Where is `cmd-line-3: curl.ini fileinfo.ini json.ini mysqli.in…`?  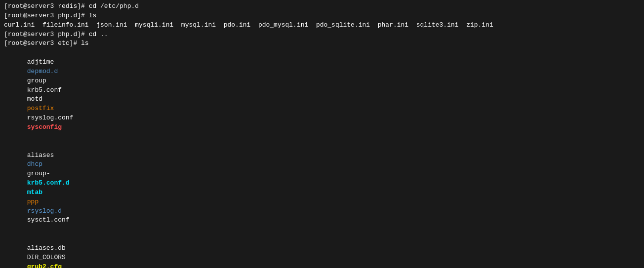
cmd-line-3: curl.ini fileinfo.ini json.ini mysqli.in… is located at coordinates (322, 26).